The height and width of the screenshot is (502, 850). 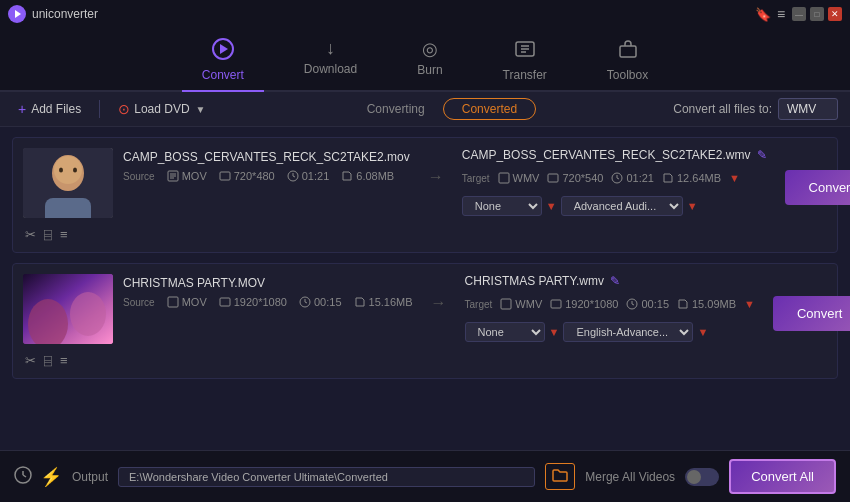 What do you see at coordinates (706, 304) in the screenshot?
I see `file2-tgt-size-chip: 15.09MB` at bounding box center [706, 304].